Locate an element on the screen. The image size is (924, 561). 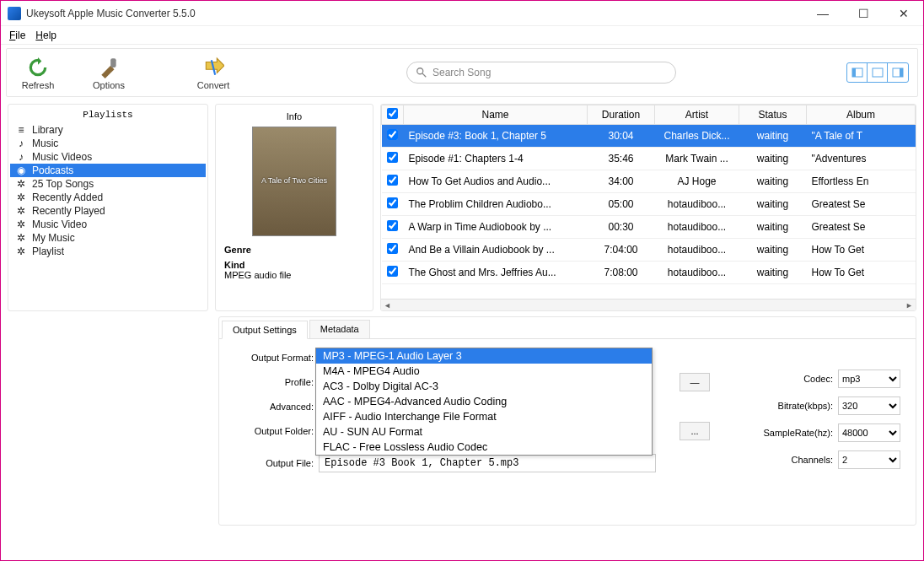
sidebar-item-podcasts: ◉Podcasts is located at coordinates (108, 170).